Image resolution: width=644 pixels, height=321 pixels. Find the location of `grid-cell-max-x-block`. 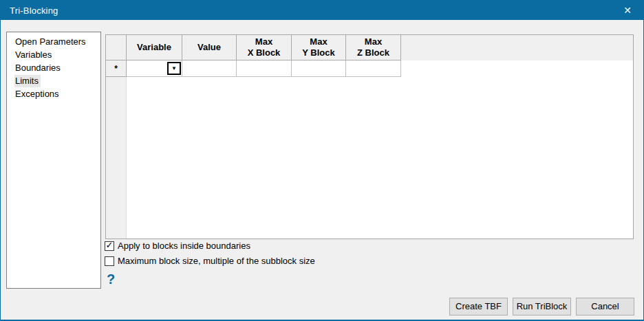

grid-cell-max-x-block is located at coordinates (264, 69).